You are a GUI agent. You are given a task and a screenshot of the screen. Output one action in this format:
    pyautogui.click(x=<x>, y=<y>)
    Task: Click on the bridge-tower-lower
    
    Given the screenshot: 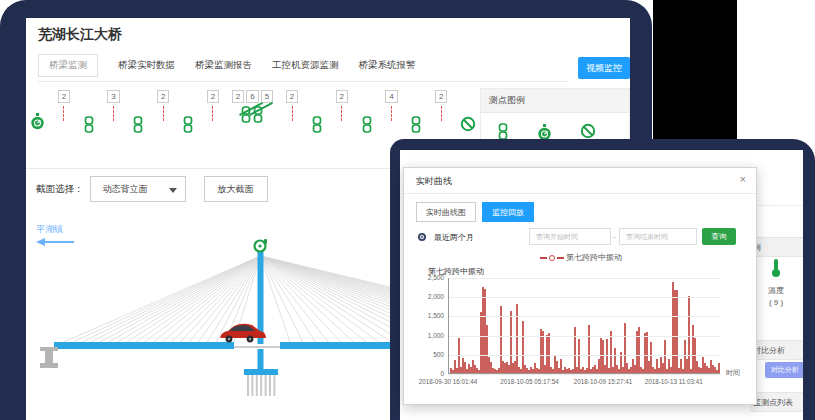 What is the action you would take?
    pyautogui.click(x=261, y=360)
    